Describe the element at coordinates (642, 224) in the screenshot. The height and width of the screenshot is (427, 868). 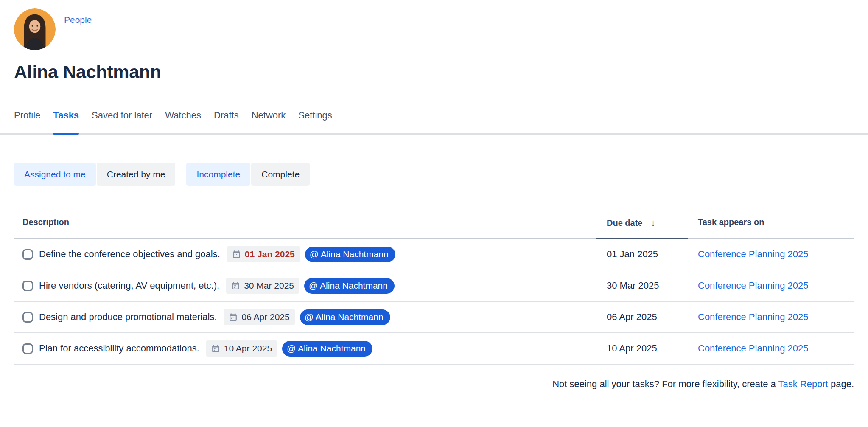
I see `column-header-due-date: Due date ↓` at that location.